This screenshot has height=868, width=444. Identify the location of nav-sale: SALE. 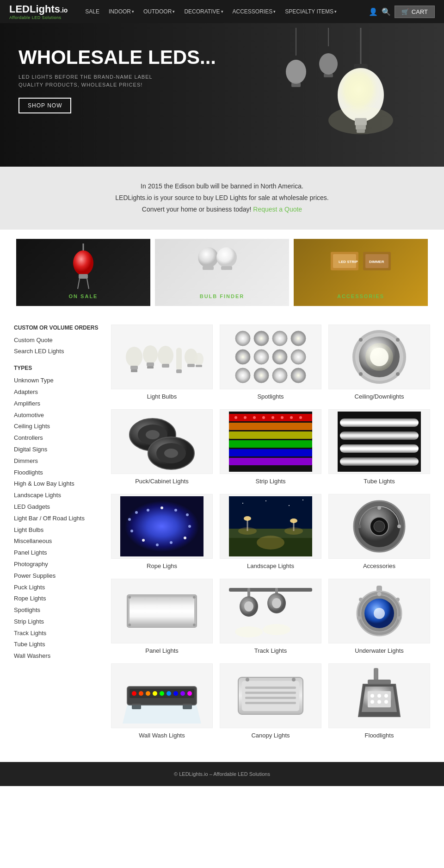
(92, 12).